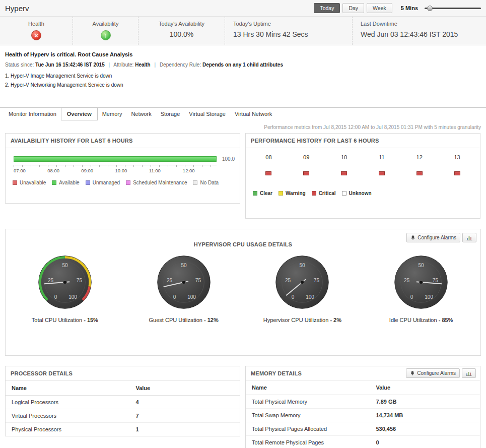  Describe the element at coordinates (409, 8) in the screenshot. I see `interval-label: 5 Mins` at that location.